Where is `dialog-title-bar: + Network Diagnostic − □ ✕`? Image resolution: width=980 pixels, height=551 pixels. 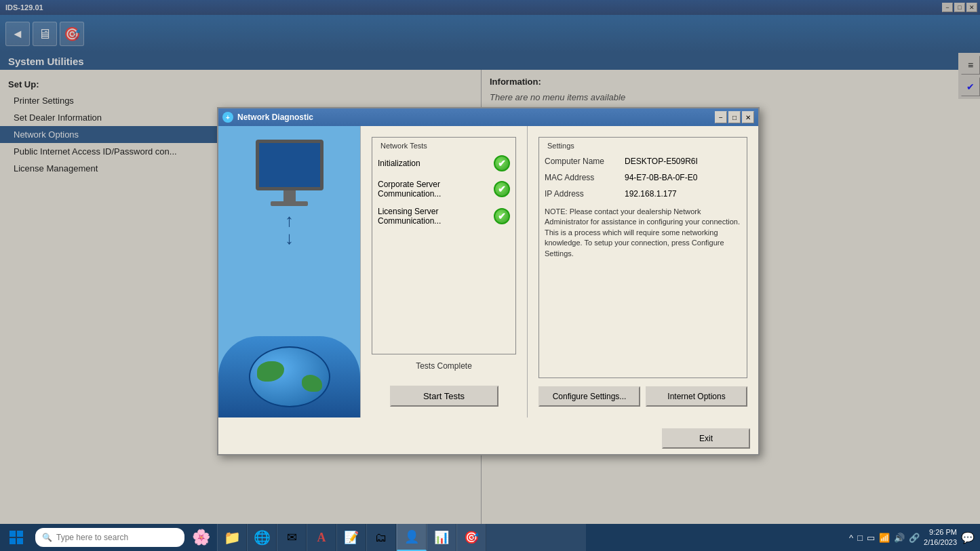
dialog-title-bar: + Network Diagnostic − □ ✕ is located at coordinates (488, 117).